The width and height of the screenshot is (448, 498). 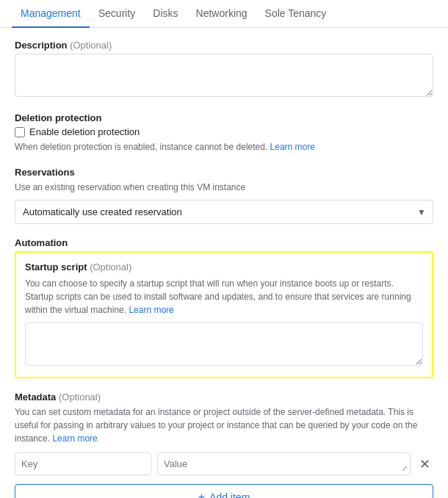 I want to click on plus-icon: +, so click(x=201, y=494).